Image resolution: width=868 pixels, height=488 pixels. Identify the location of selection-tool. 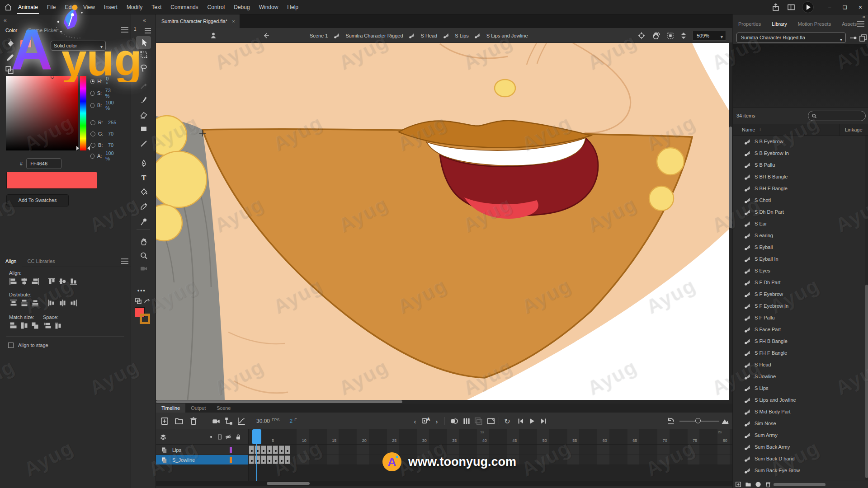
(144, 42).